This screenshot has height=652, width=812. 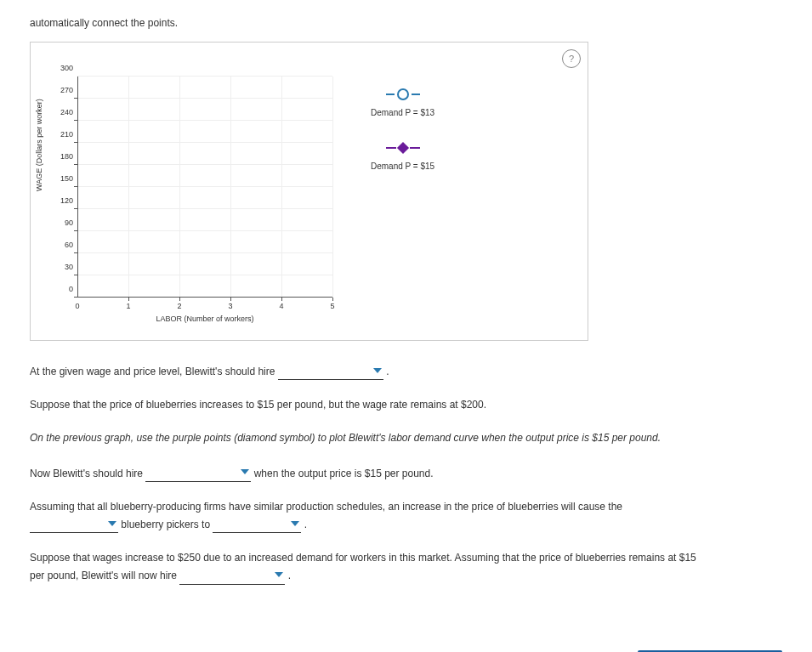 I want to click on x-tick-label: 4, so click(x=281, y=306).